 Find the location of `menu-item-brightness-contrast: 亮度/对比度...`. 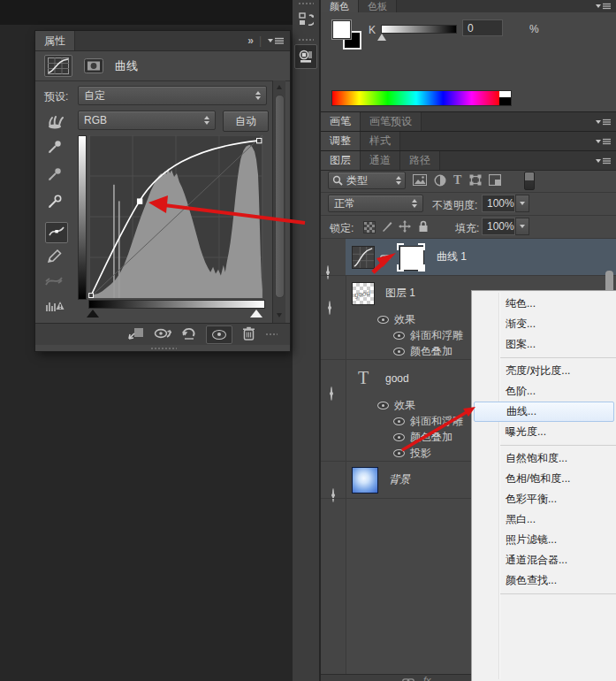

menu-item-brightness-contrast: 亮度/对比度... is located at coordinates (544, 371).